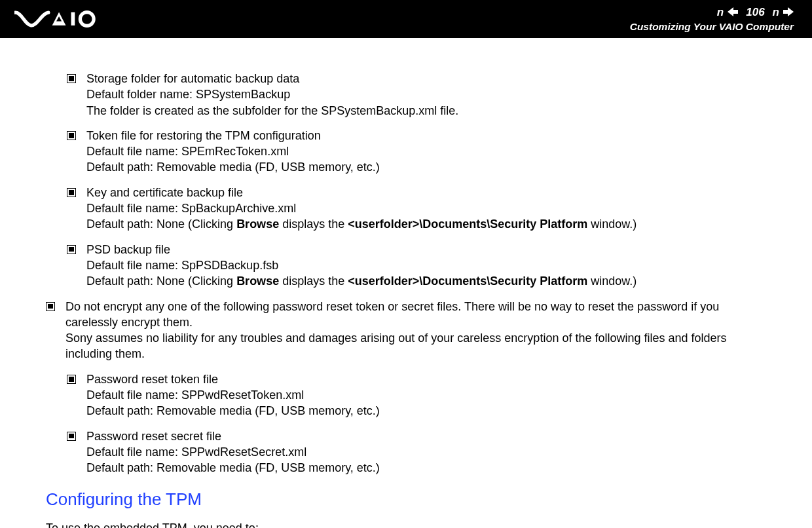 This screenshot has width=812, height=528. I want to click on item-line: Default file name: SpPSDBackup.fsb, so click(430, 265).